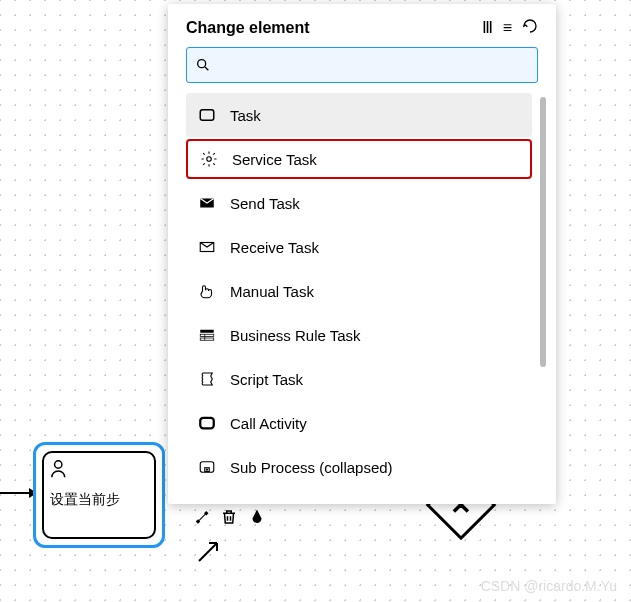 The height and width of the screenshot is (602, 631). What do you see at coordinates (359, 467) in the screenshot?
I see `list-item-sub-process: Sub Process (collapsed)` at bounding box center [359, 467].